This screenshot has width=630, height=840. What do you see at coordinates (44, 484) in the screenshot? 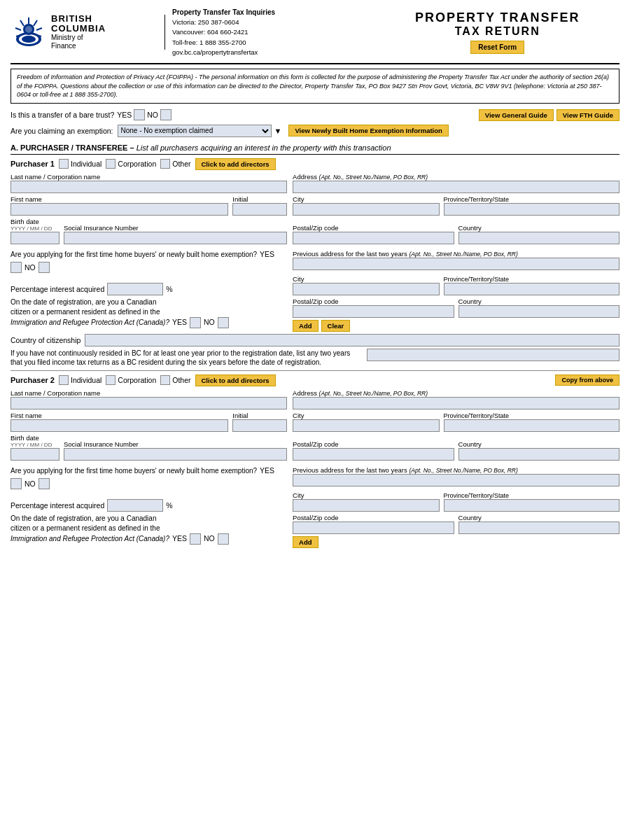
I see `purchaser2-firsttime-no-checkbox` at bounding box center [44, 484].